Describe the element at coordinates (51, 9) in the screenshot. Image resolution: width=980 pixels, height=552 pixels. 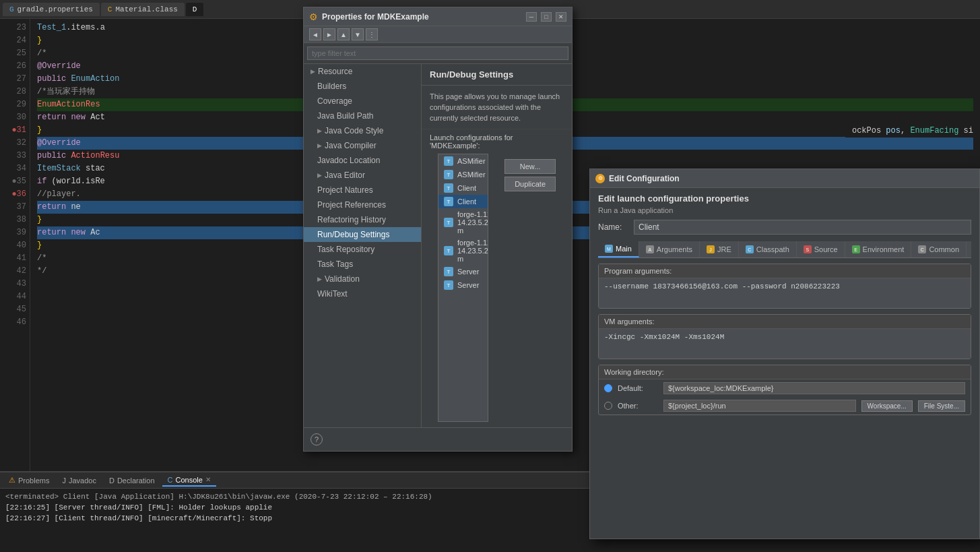
I see `tab-gradle: G gradle.properties` at that location.